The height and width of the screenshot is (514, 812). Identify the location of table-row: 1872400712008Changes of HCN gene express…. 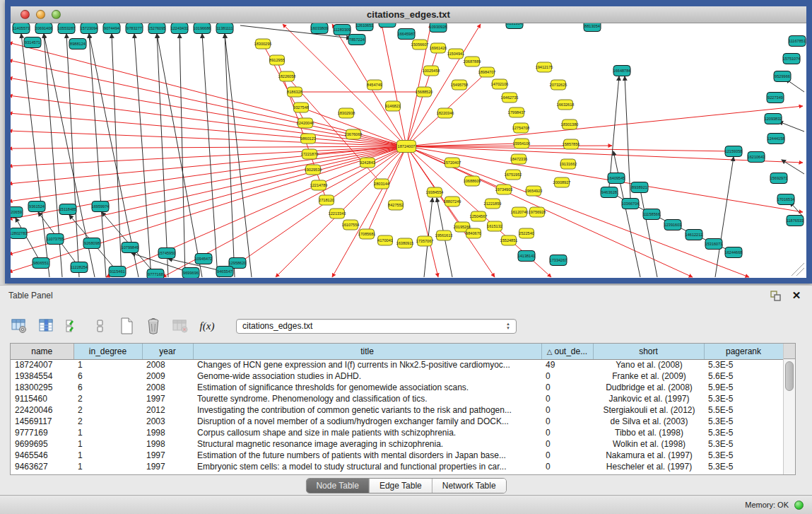
(397, 365).